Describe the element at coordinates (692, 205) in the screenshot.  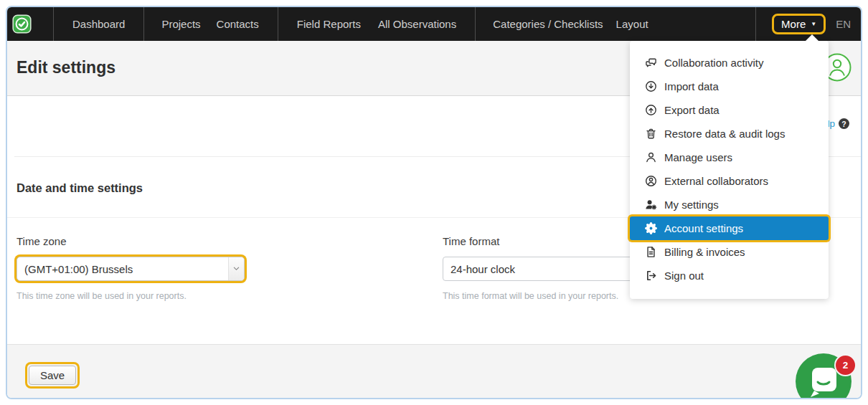
I see `menu-item-label: My settings` at that location.